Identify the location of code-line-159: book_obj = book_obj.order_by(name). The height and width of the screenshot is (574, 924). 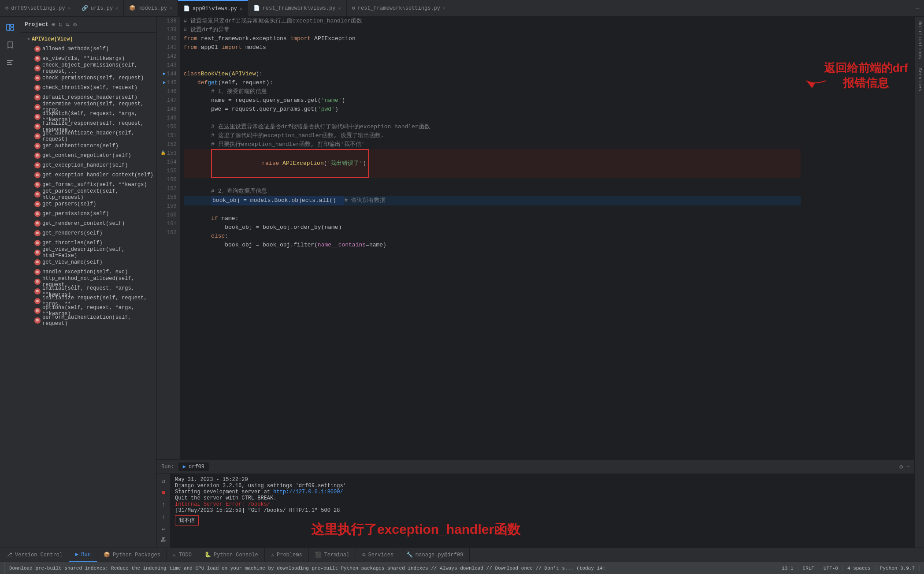
(492, 227).